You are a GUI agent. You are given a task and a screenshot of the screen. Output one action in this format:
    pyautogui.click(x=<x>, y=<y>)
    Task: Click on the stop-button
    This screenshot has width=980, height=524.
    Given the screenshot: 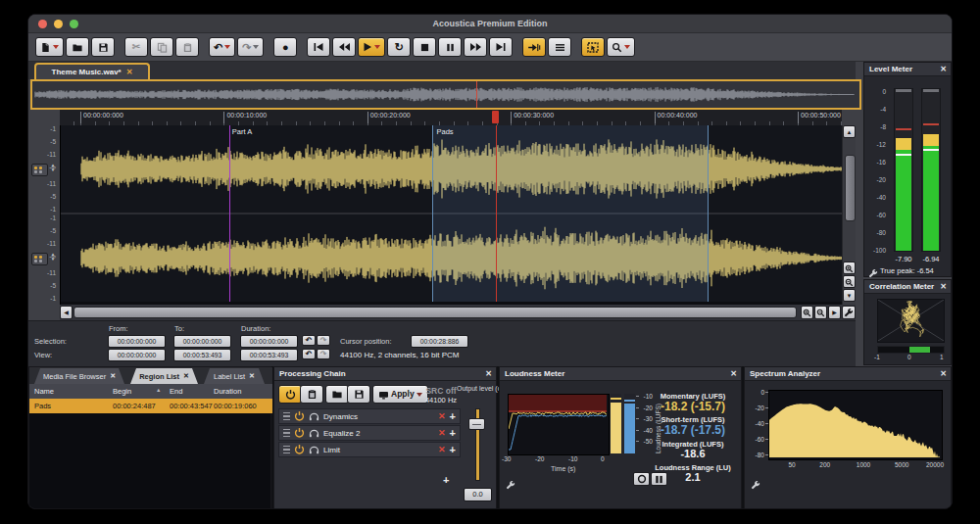 What is the action you would take?
    pyautogui.click(x=424, y=47)
    